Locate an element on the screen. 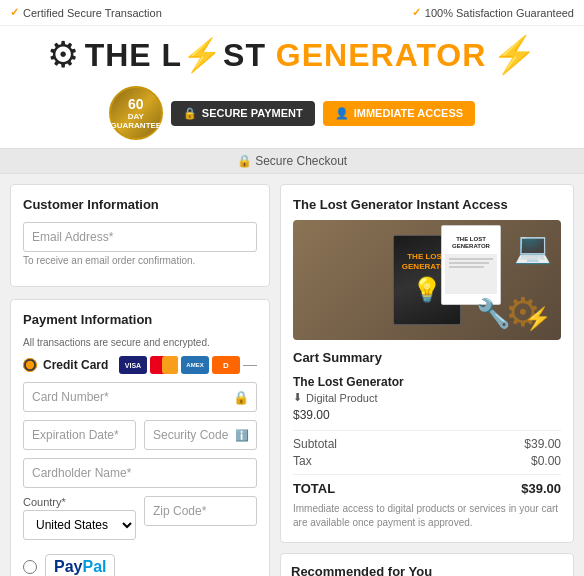  lightbulb-icon: 💡 is located at coordinates (427, 290).